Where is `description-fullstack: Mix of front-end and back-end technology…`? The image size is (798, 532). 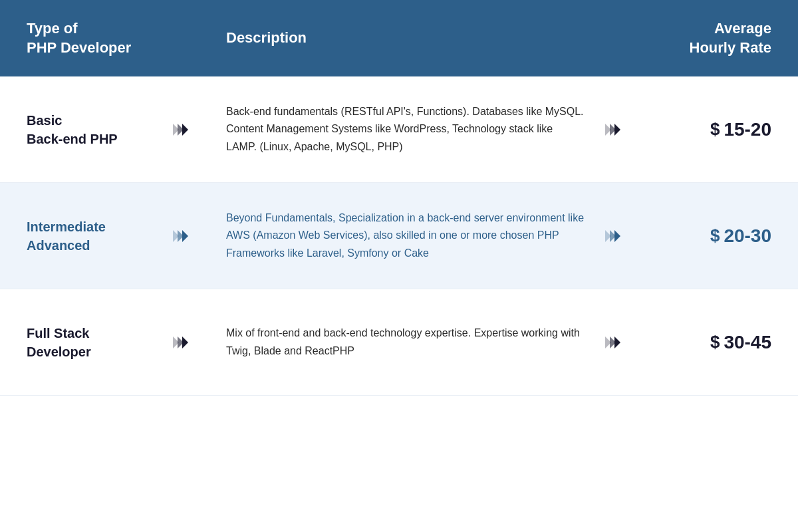 description-fullstack: Mix of front-end and back-end technology… is located at coordinates (406, 342).